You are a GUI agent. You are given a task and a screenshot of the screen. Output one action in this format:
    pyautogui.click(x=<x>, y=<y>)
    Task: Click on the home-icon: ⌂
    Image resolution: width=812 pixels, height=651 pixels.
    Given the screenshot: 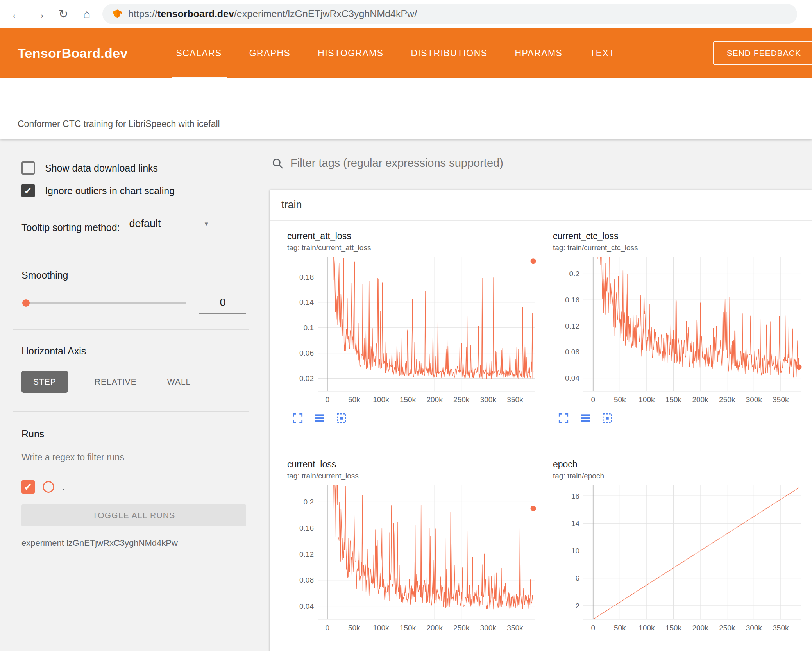 What is the action you would take?
    pyautogui.click(x=87, y=14)
    